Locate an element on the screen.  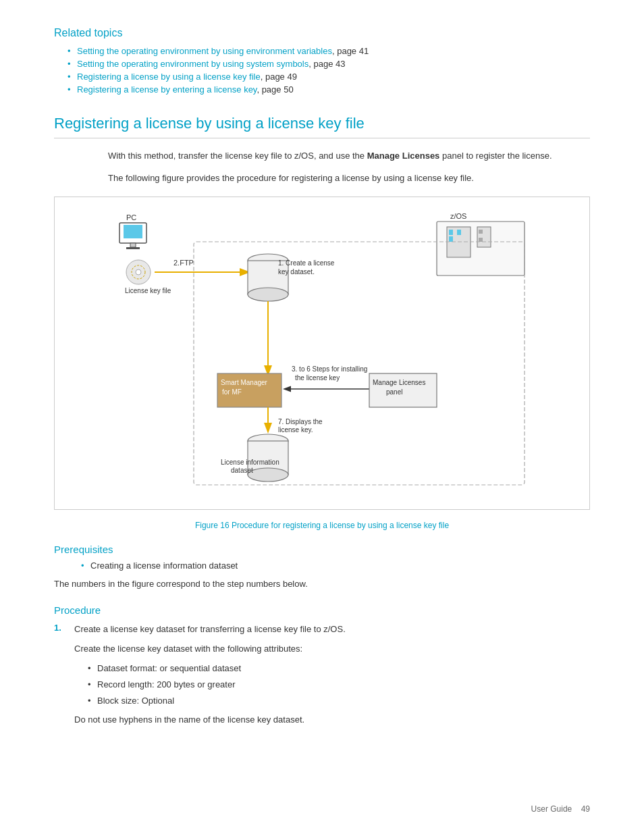
procedure-heading: Procedure is located at coordinates (322, 610).